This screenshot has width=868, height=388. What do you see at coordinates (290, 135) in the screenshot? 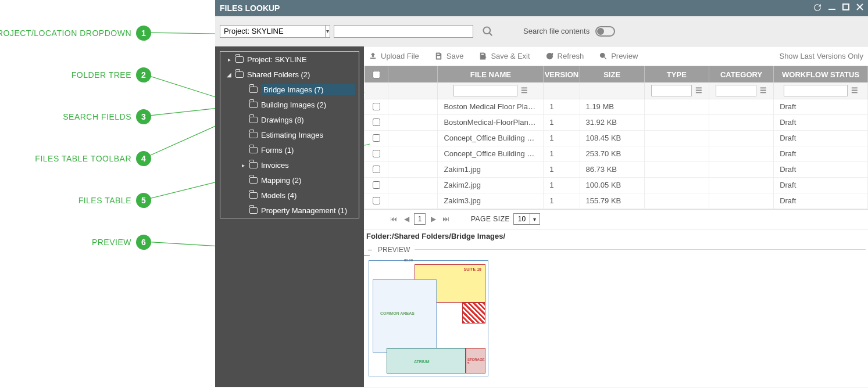
I see `tree-item: Estimating Images` at bounding box center [290, 135].